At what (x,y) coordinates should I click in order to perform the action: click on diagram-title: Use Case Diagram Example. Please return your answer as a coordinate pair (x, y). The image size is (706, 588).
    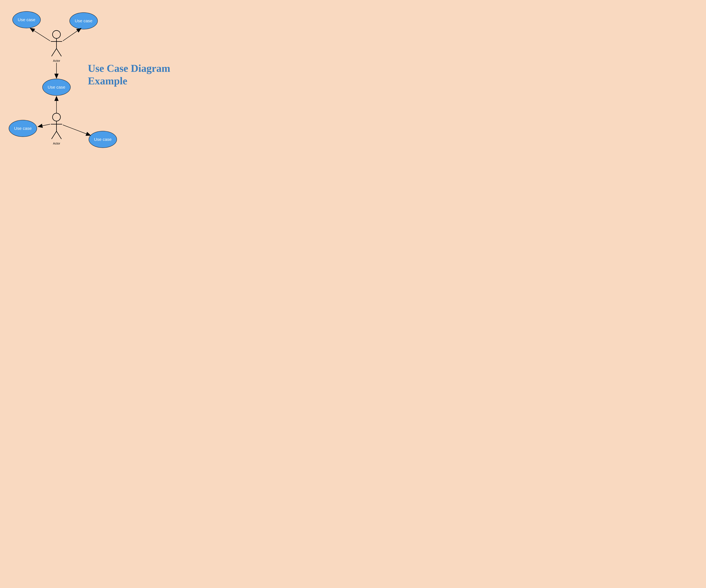
    Looking at the image, I should click on (129, 75).